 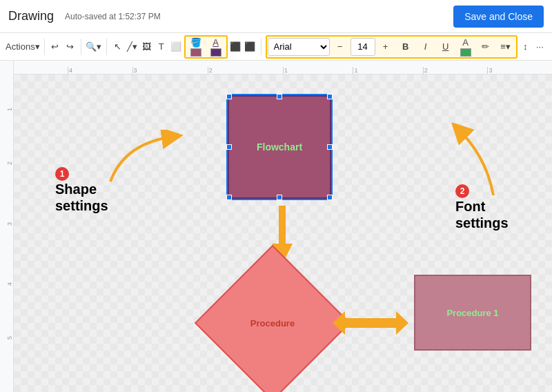 I want to click on zoom-button: 🔍▾, so click(x=94, y=47).